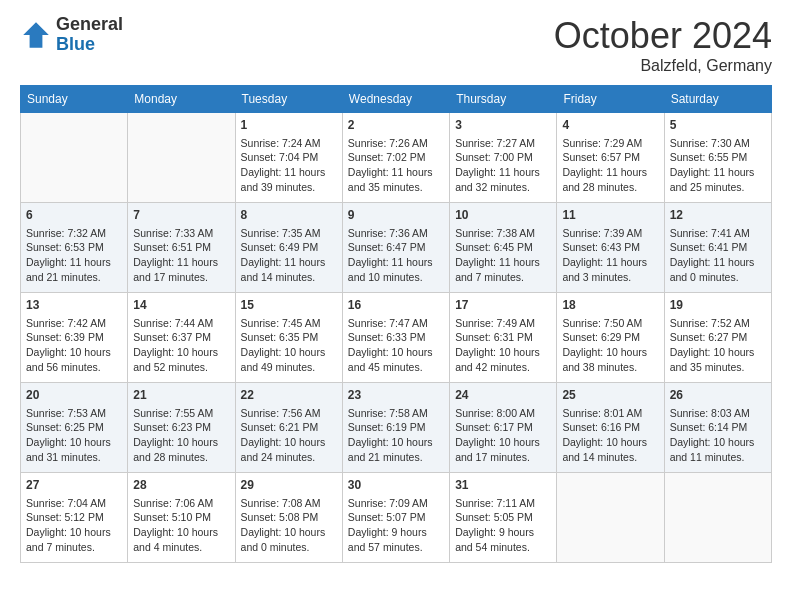  What do you see at coordinates (396, 158) in the screenshot?
I see `calendar-cell: 2Sunrise: 7:26 AMSunset: 7:02 PMDaylight…` at bounding box center [396, 158].